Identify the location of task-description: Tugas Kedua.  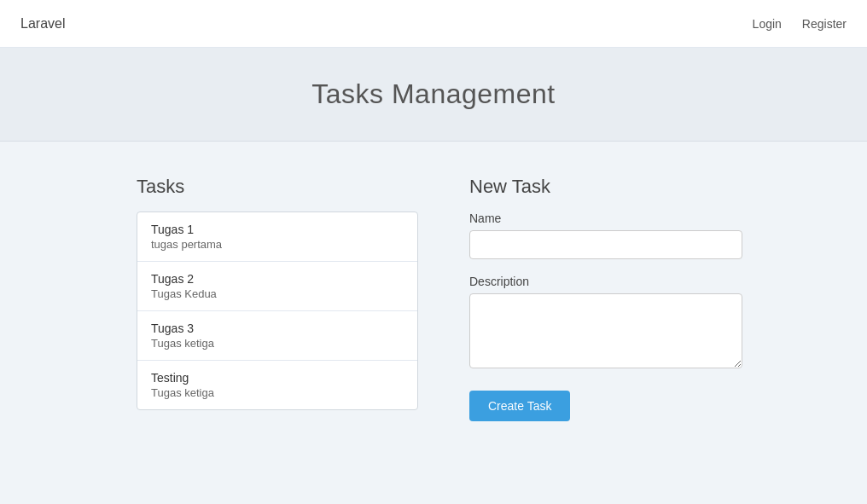
(277, 293).